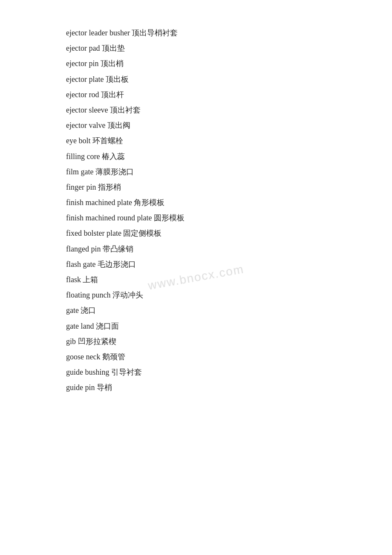 The width and height of the screenshot is (392, 555). I want to click on list-item: flanged pin 带凸缘销, so click(196, 249).